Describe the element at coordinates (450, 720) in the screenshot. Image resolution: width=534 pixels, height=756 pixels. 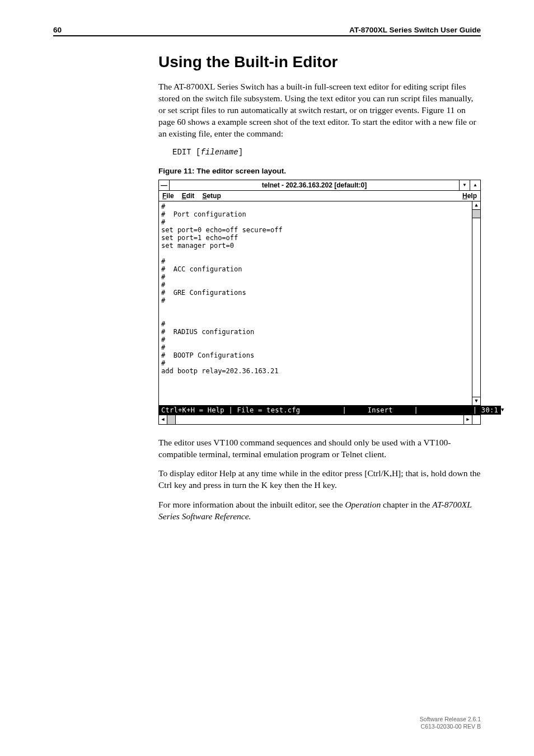
I see `footer-release: Software Release 2.6.1` at that location.